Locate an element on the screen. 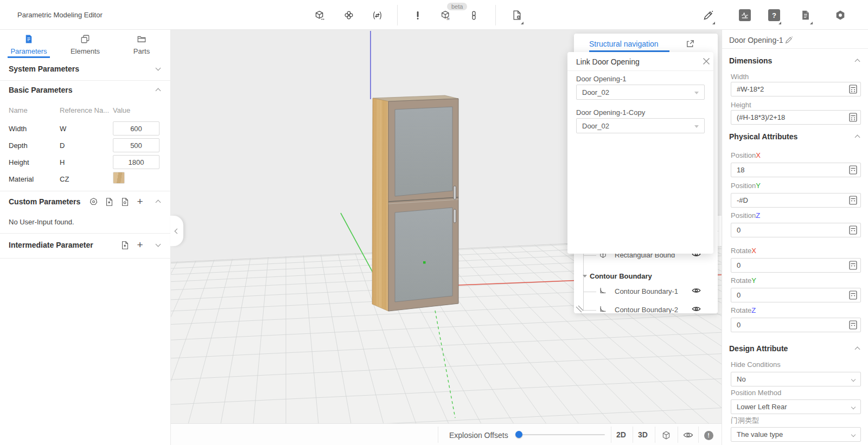 The image size is (868, 445). nut-outline-icon is located at coordinates (93, 202).